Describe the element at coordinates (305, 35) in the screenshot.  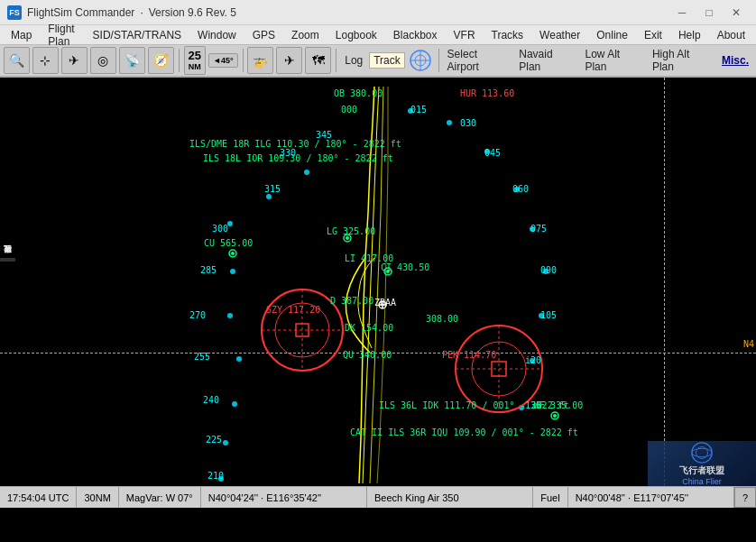
I see `menu-zoom: Zoom` at that location.